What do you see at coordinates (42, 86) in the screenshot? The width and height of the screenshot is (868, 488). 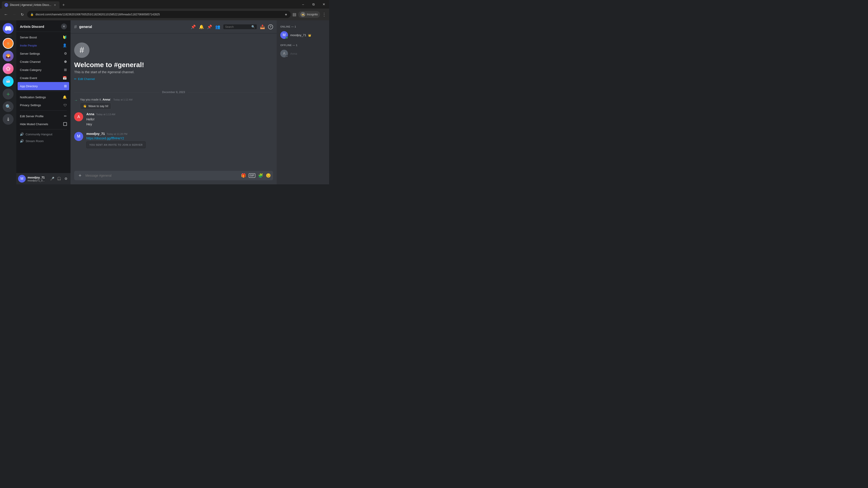 I see `app-directory-label: App Directory` at bounding box center [42, 86].